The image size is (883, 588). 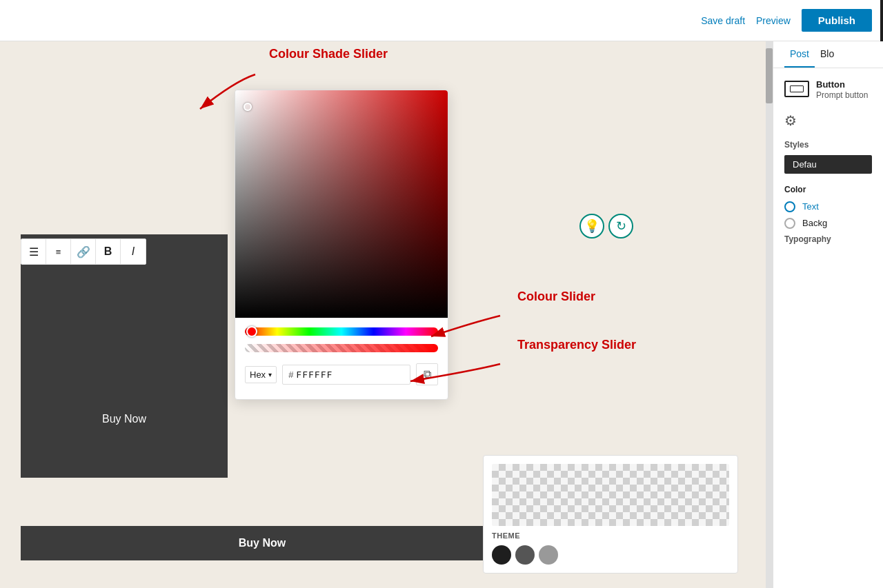 I want to click on default-style-button: Defau, so click(x=828, y=164).